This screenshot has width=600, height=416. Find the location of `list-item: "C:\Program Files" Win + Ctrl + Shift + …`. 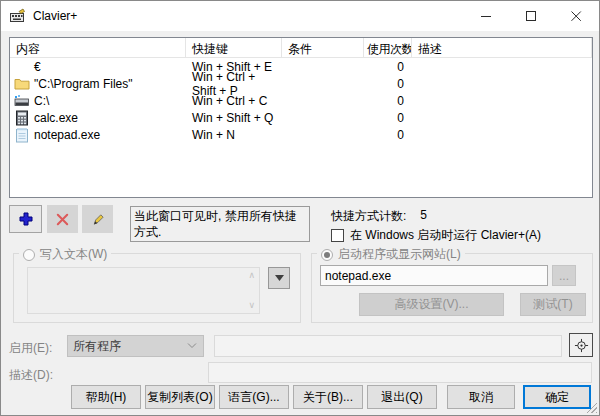

list-item: "C:\Program Files" Win + Ctrl + Shift + … is located at coordinates (301, 84).